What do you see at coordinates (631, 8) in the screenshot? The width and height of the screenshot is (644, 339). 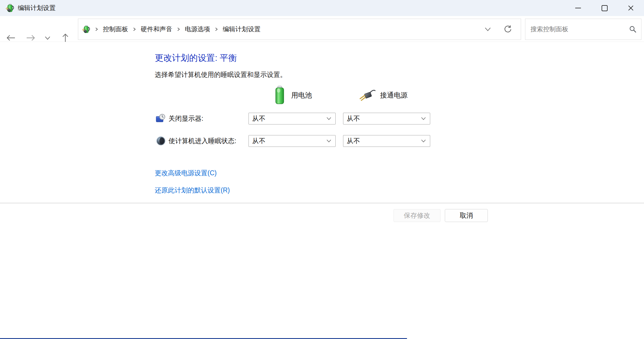 I see `close-button` at bounding box center [631, 8].